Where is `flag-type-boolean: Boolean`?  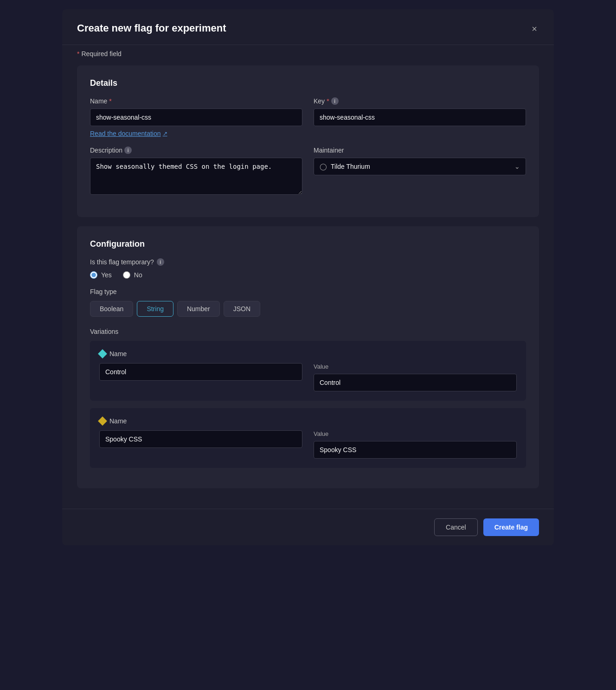
flag-type-boolean: Boolean is located at coordinates (111, 309).